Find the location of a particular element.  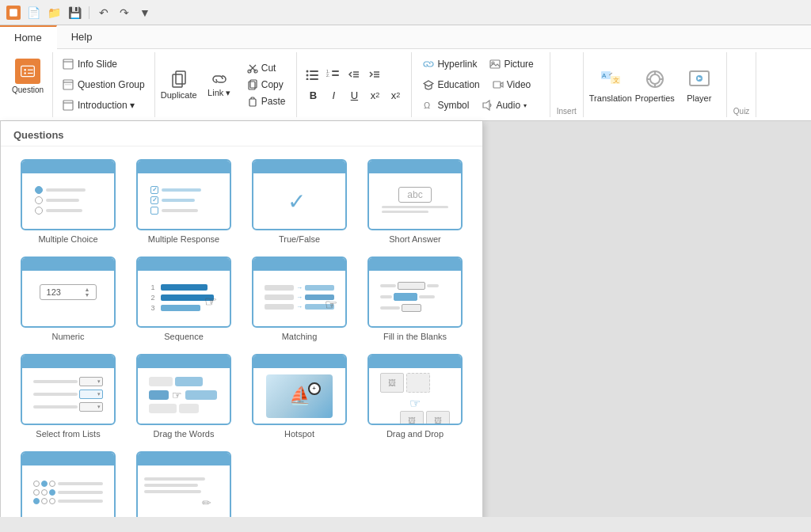

drag-drop-item: 🖼 ☞ 🖼 🖼 Drag and is located at coordinates (415, 396).